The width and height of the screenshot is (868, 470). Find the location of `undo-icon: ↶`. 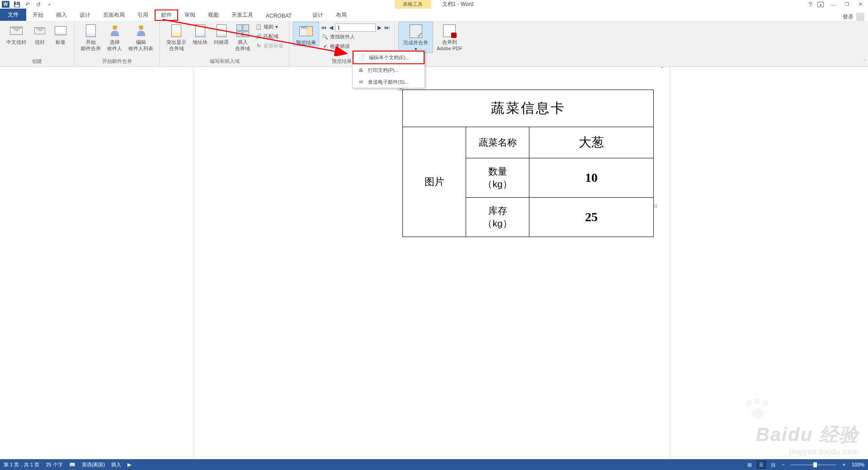

undo-icon: ↶ is located at coordinates (28, 5).